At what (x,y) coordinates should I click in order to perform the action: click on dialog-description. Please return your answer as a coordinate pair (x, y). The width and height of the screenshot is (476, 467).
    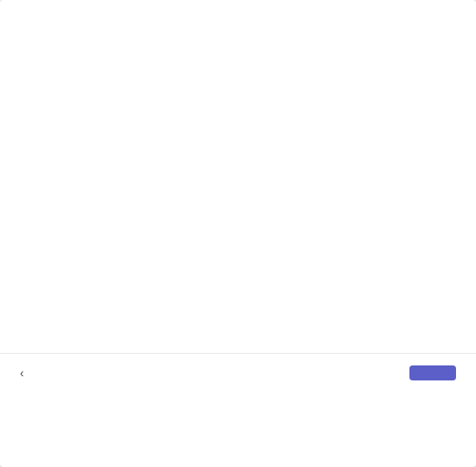
    Looking at the image, I should click on (238, 27).